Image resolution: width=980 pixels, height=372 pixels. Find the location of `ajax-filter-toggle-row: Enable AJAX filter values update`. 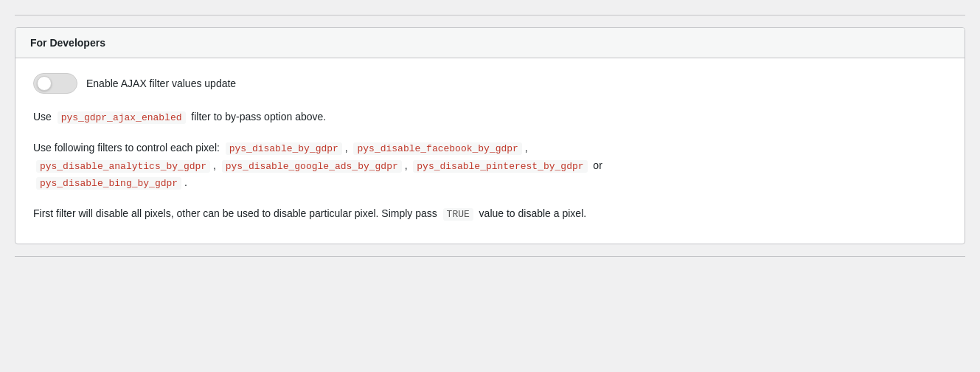

ajax-filter-toggle-row: Enable AJAX filter values update is located at coordinates (490, 83).